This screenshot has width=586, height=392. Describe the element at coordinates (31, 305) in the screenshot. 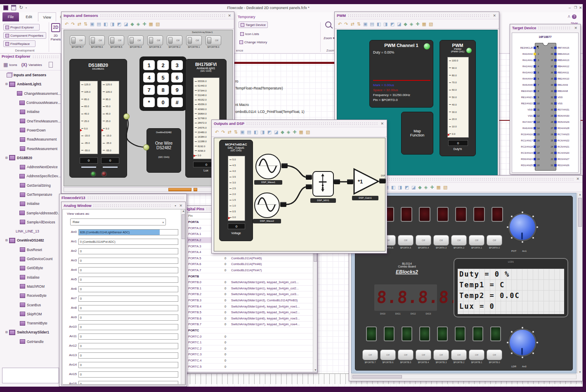

I see `tree-item: ScanBus` at that location.